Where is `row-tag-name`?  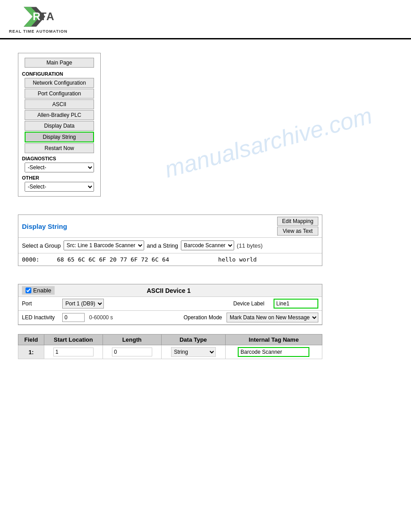
row-tag-name is located at coordinates (274, 352).